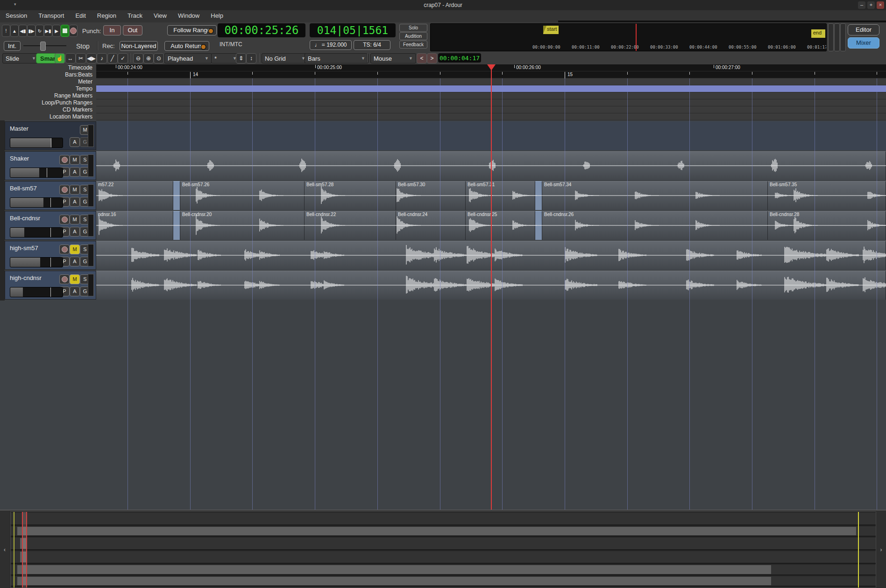  What do you see at coordinates (31, 31) in the screenshot?
I see `transport-goto-end-button: ▮▶` at bounding box center [31, 31].